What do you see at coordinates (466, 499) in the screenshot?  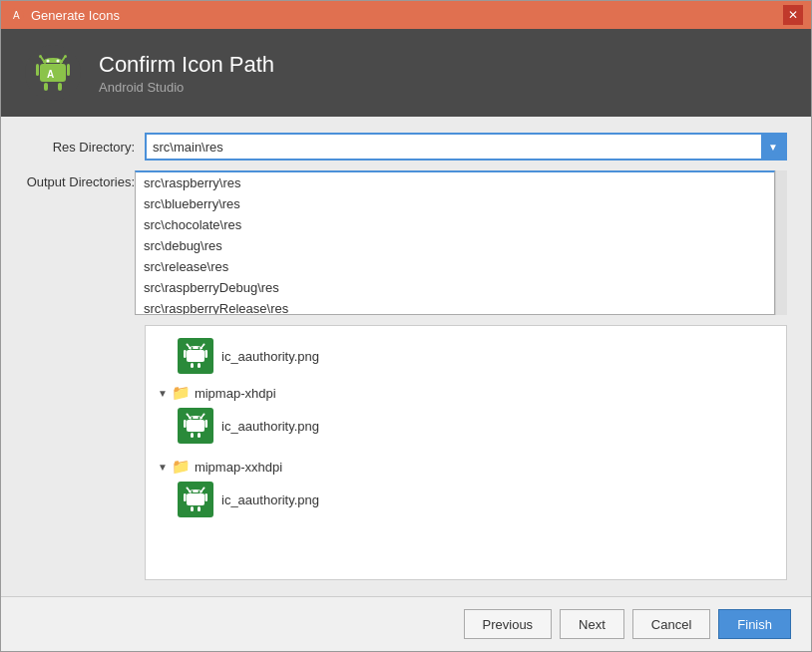 I see `tree-file-xxhdpi: ic_aauthority.png` at bounding box center [466, 499].